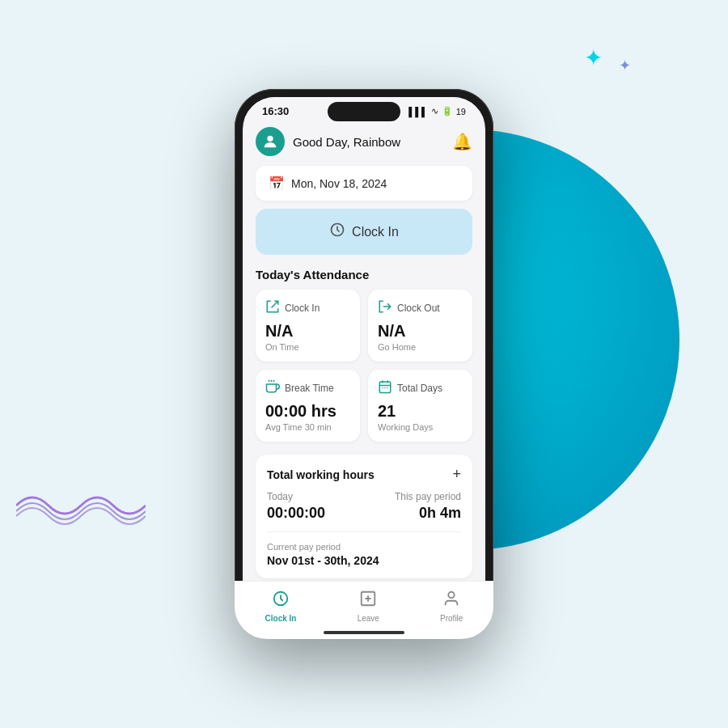 This screenshot has height=728, width=728. I want to click on nav-profile-label: Profile, so click(451, 618).